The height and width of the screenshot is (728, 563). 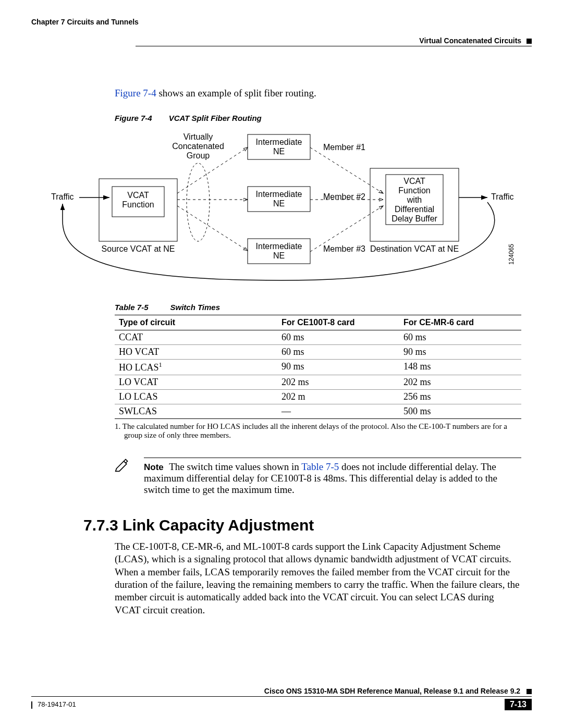 What do you see at coordinates (282, 698) in the screenshot?
I see `page-footer: Cisco ONS 15310-MA SDH Reference Manual,…` at bounding box center [282, 698].